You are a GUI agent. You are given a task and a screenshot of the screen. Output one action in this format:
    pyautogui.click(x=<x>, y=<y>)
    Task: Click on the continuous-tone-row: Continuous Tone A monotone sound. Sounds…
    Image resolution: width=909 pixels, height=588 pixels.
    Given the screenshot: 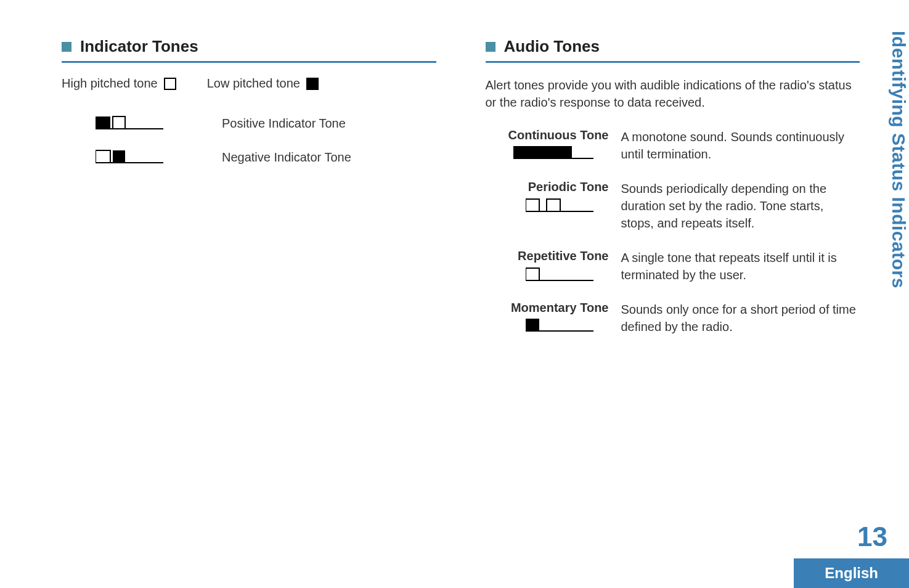 What is the action you would take?
    pyautogui.click(x=673, y=145)
    